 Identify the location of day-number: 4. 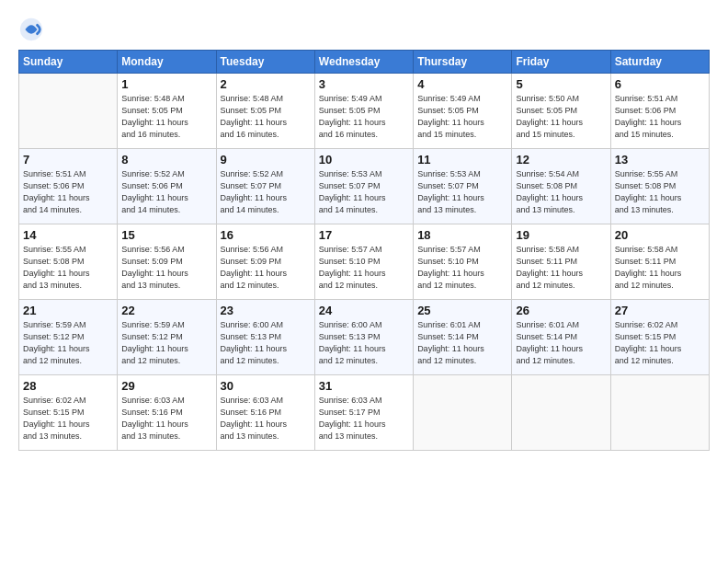
(462, 85).